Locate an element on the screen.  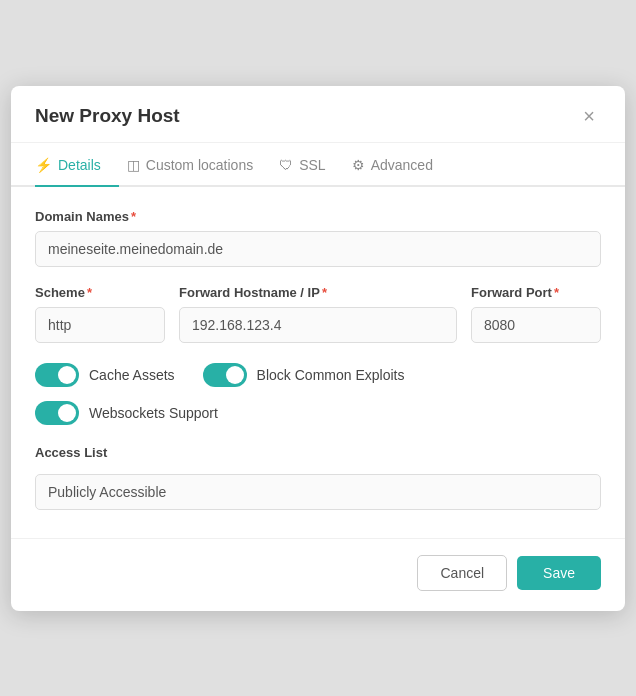
toggle-row-1: Cache Assets Block Common Exploits is located at coordinates (318, 375).